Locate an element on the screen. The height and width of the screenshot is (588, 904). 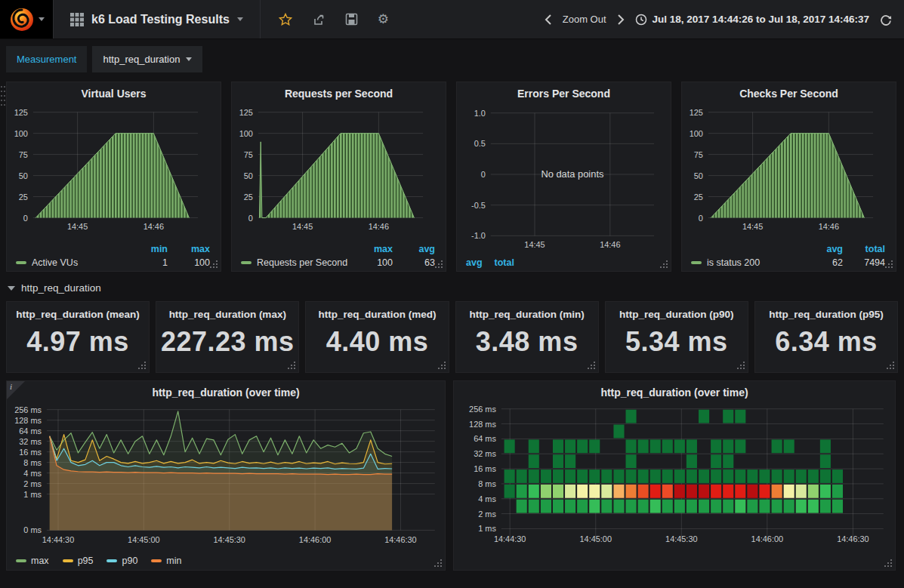
panel-legend: maxavgRequests per Second10063 is located at coordinates (338, 256).